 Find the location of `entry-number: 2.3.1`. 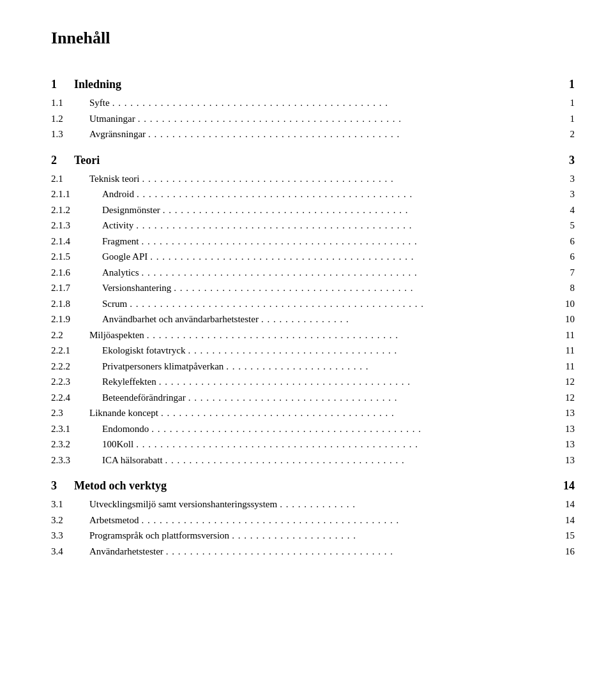

entry-number: 2.3.1 is located at coordinates (77, 429).